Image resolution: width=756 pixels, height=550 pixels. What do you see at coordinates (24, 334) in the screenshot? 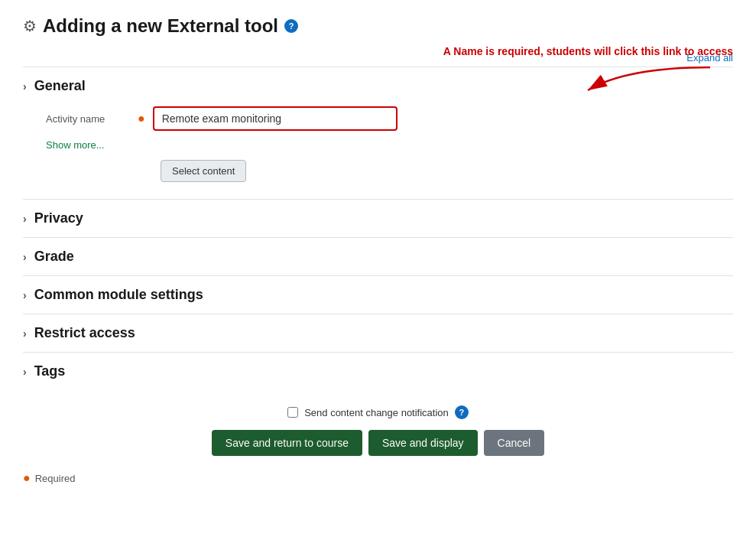
I see `restrict-access-chevron: ›` at bounding box center [24, 334].